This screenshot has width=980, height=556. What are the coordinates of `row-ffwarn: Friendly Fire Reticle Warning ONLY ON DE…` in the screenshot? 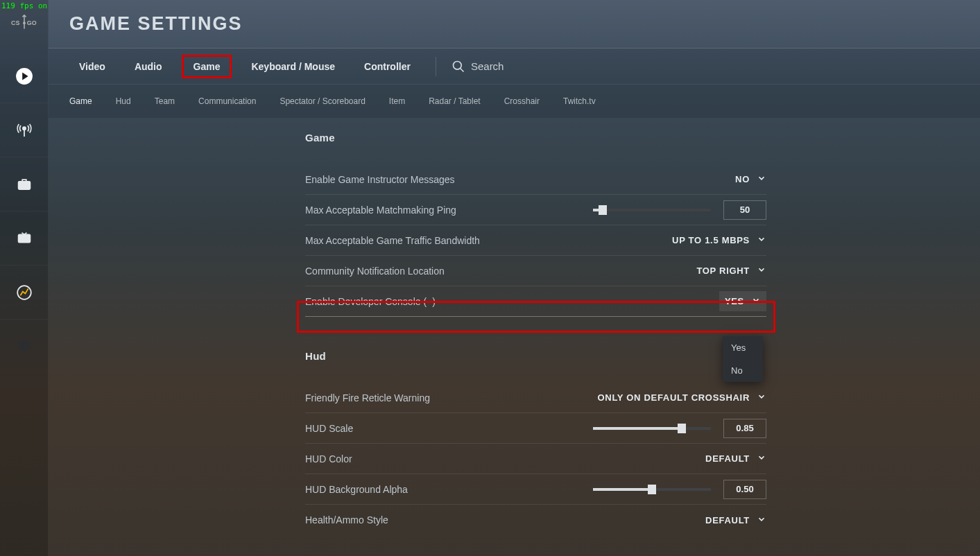 It's located at (535, 398).